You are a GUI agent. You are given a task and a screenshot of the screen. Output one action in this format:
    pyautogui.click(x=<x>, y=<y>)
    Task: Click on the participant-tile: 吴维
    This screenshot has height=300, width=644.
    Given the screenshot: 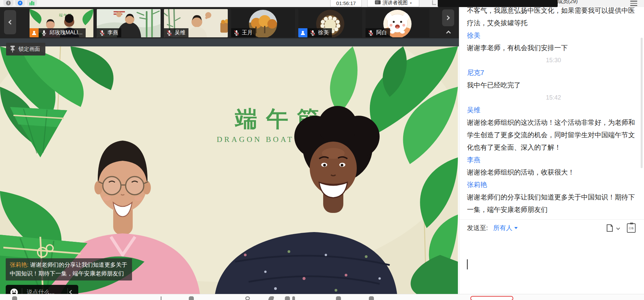 What is the action you would take?
    pyautogui.click(x=196, y=23)
    